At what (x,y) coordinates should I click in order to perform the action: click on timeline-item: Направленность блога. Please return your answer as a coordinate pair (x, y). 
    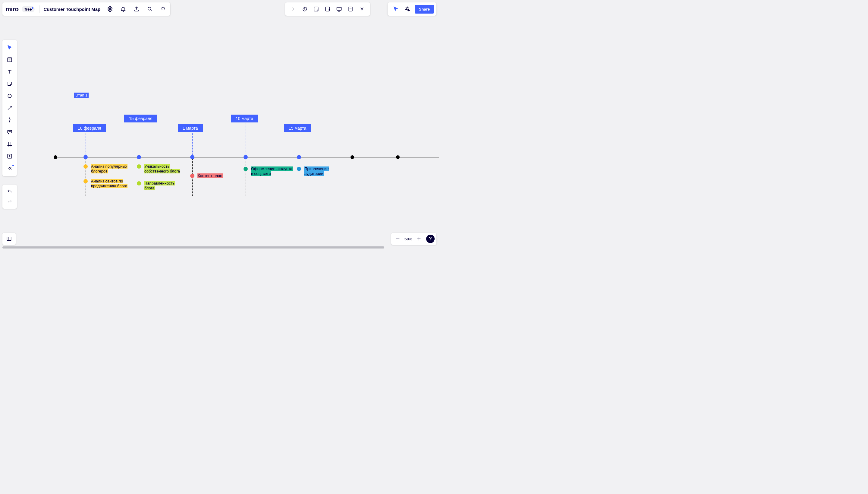
    Looking at the image, I should click on (161, 186).